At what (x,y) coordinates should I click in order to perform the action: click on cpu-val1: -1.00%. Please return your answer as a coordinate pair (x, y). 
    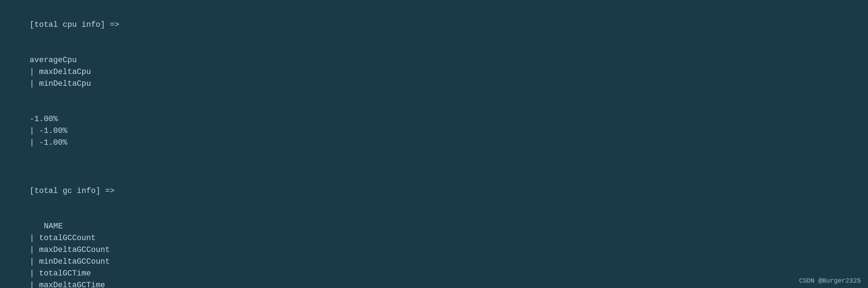
    Looking at the image, I should click on (80, 119).